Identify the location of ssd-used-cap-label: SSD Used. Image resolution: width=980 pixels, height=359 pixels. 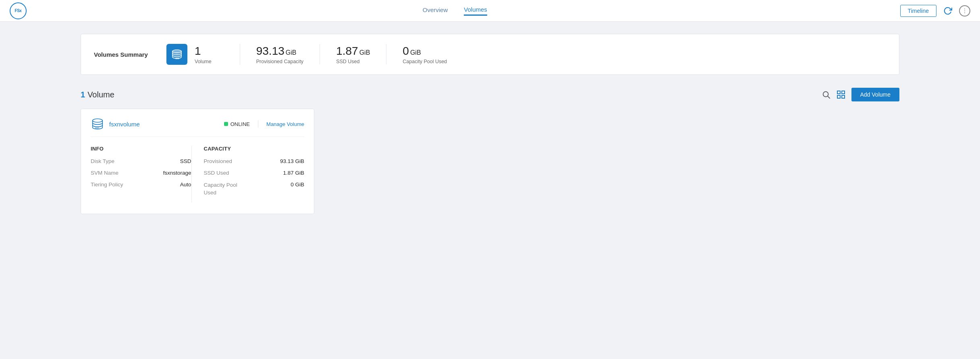
(226, 173).